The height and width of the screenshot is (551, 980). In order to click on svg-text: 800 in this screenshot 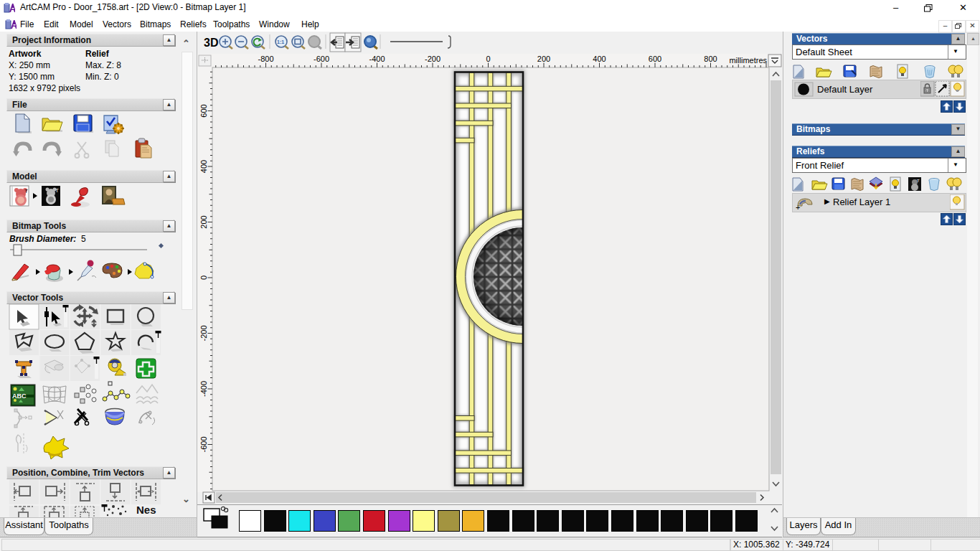, I will do `click(710, 59)`.